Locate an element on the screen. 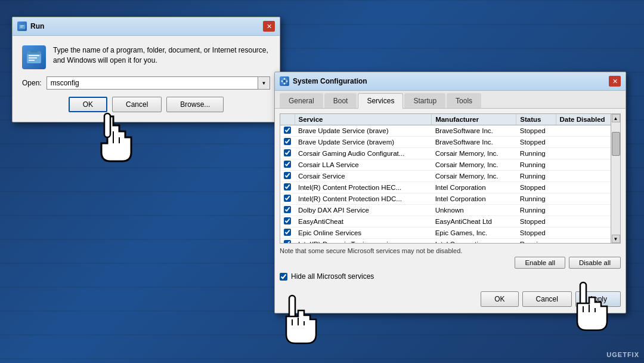  run-description: Type the name of a program, folder, docu… is located at coordinates (162, 56).